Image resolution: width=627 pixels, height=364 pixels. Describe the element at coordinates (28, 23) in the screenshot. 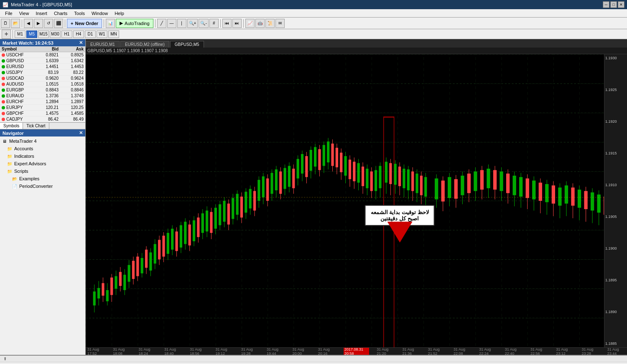

I see `back-btn: ◀` at that location.